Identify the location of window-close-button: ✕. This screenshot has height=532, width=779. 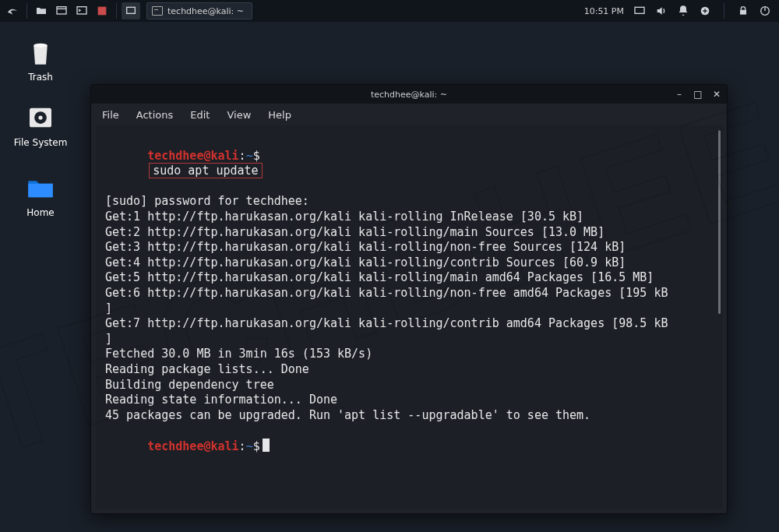
(717, 94).